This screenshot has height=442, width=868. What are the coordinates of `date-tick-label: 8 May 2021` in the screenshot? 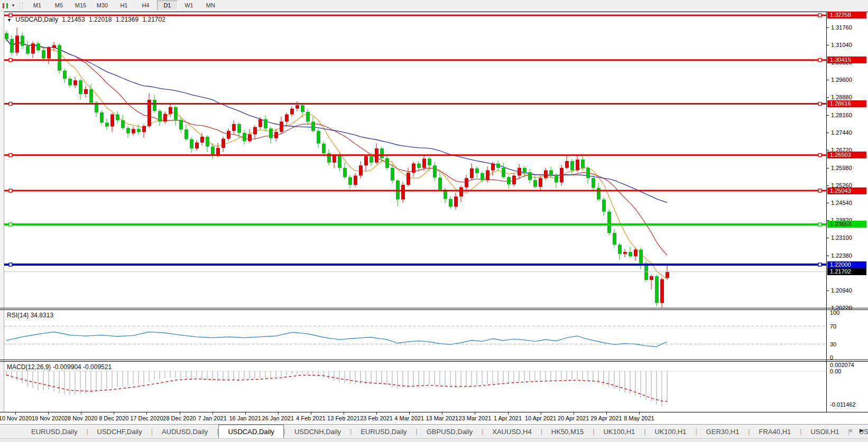 It's located at (639, 418).